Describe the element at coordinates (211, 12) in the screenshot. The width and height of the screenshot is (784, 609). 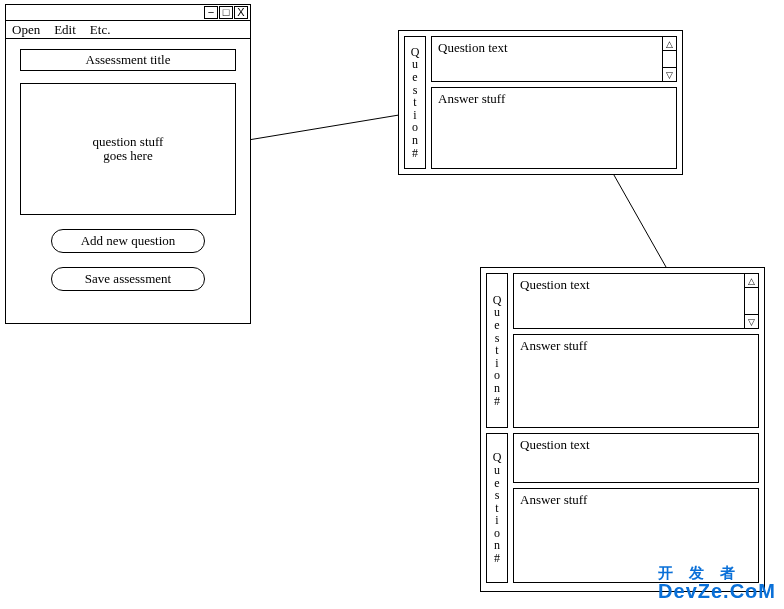
I see `minimize-button: −` at that location.